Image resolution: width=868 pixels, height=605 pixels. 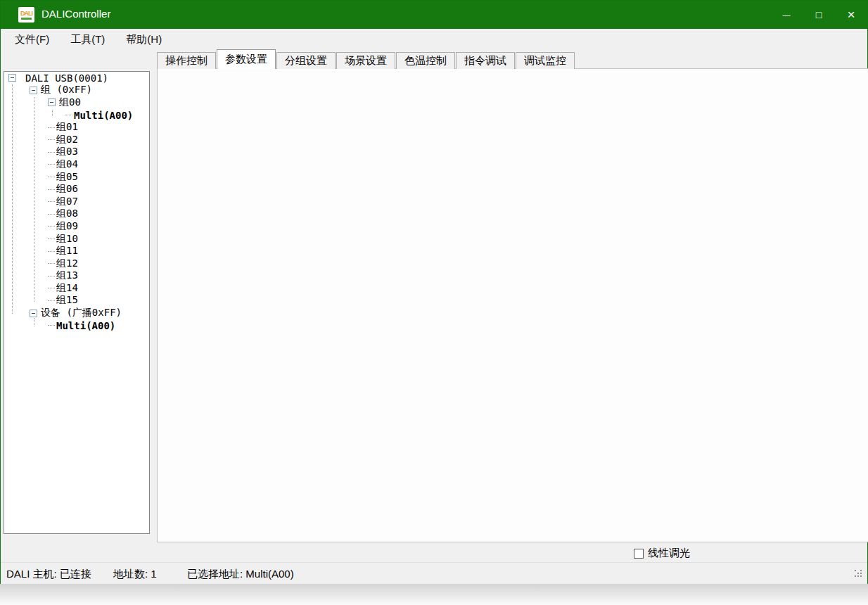 What do you see at coordinates (786, 15) in the screenshot?
I see `minimize-button: ─` at bounding box center [786, 15].